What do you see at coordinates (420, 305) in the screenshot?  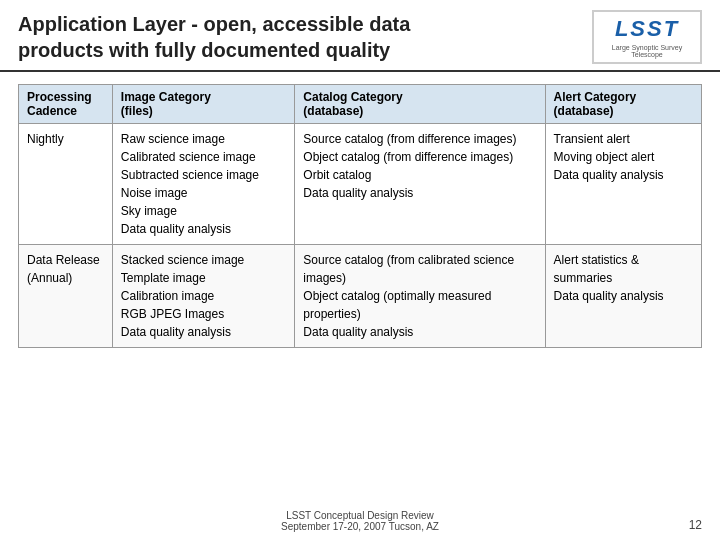 I see `list-item: Object catalog (optimally measured prope…` at bounding box center [420, 305].